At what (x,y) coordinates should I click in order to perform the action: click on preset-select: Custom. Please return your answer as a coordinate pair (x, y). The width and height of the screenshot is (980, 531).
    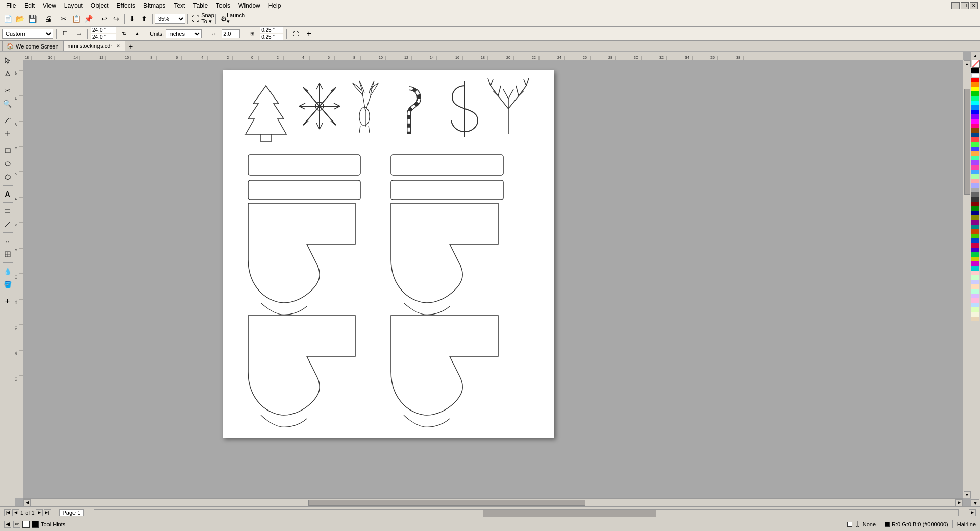
    Looking at the image, I should click on (28, 34).